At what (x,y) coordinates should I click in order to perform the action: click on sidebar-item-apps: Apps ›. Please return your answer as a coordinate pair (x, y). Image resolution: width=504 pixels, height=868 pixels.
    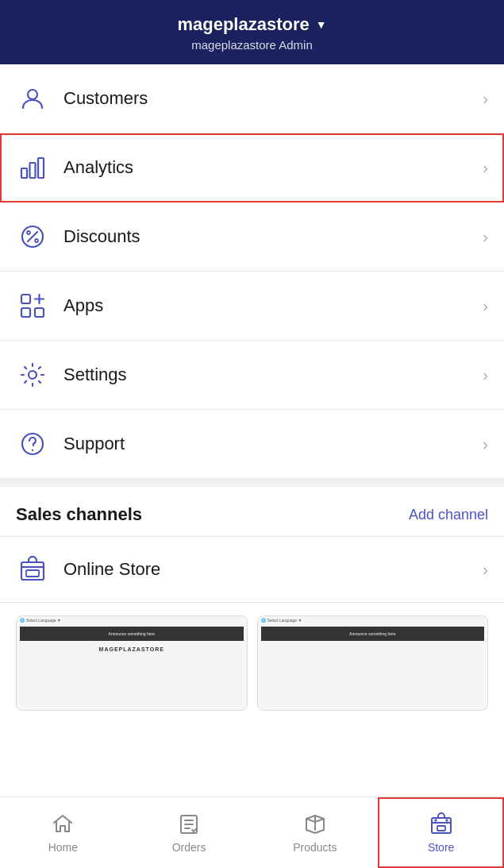
    Looking at the image, I should click on (252, 307).